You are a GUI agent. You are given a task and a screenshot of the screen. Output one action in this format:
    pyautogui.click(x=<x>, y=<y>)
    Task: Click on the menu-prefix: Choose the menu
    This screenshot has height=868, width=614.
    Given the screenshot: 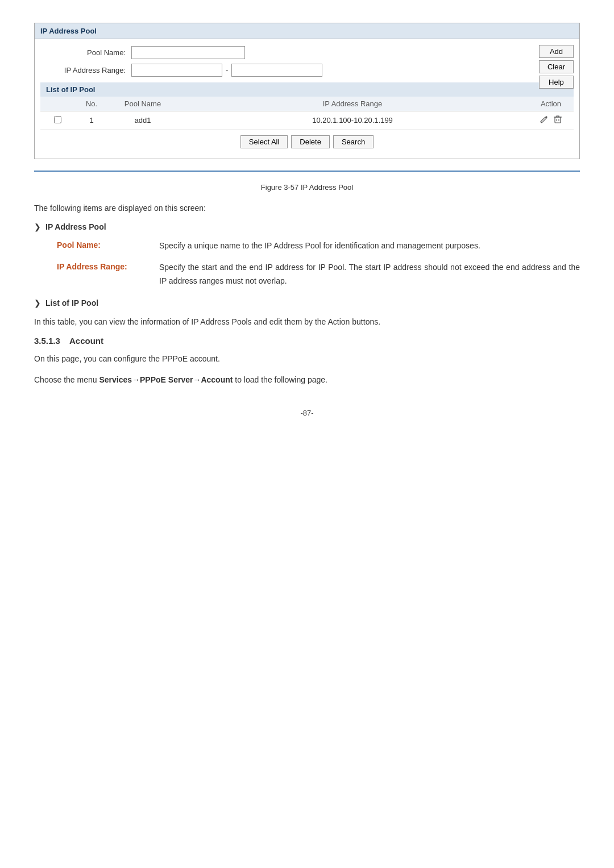 What is the action you would take?
    pyautogui.click(x=67, y=380)
    